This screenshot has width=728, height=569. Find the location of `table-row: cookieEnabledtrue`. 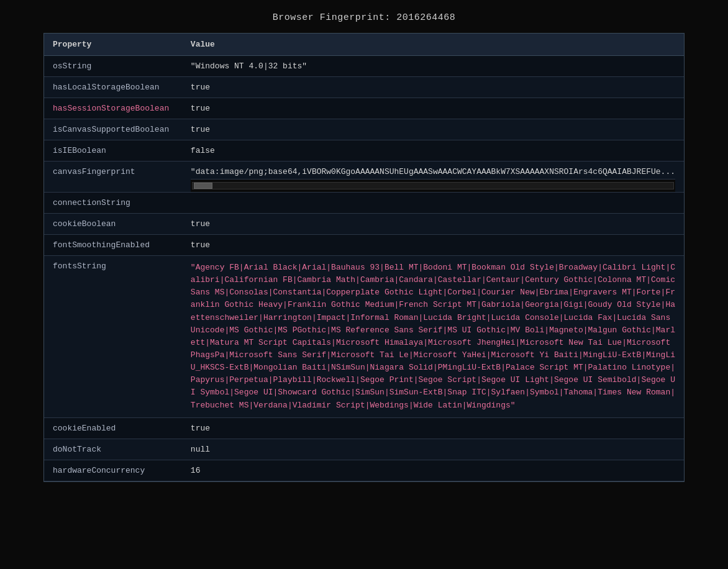

table-row: cookieEnabledtrue is located at coordinates (364, 428).